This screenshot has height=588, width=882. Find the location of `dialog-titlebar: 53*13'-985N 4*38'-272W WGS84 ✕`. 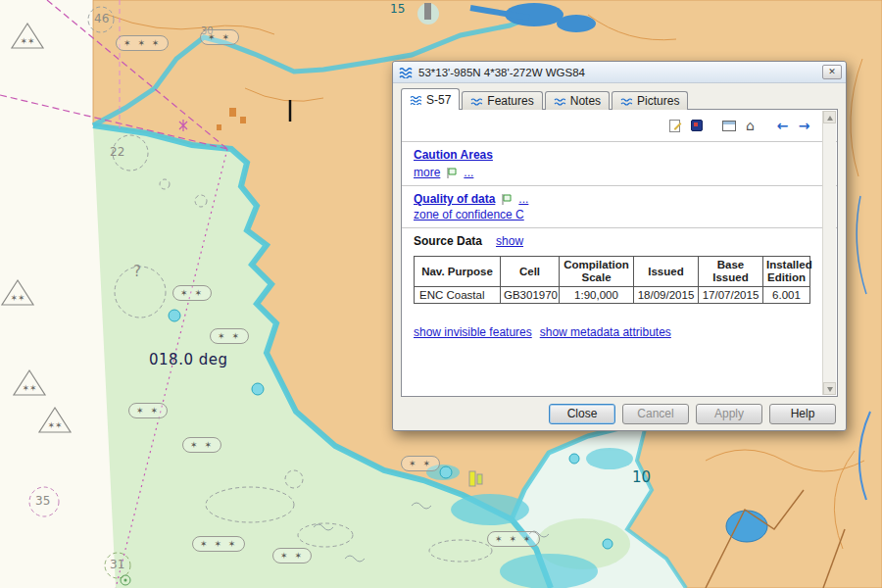

dialog-titlebar: 53*13'-985N 4*38'-272W WGS84 ✕ is located at coordinates (619, 73).